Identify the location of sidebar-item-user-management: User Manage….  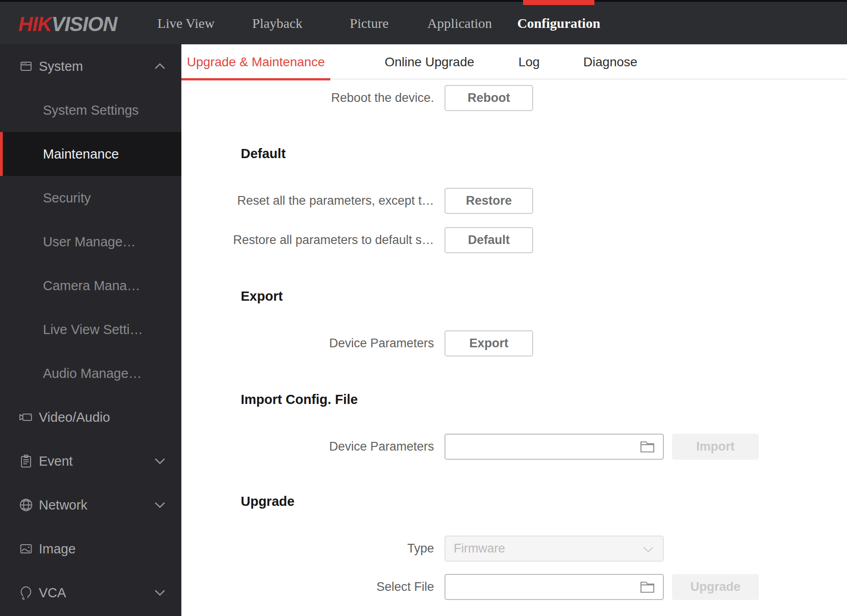
(90, 242).